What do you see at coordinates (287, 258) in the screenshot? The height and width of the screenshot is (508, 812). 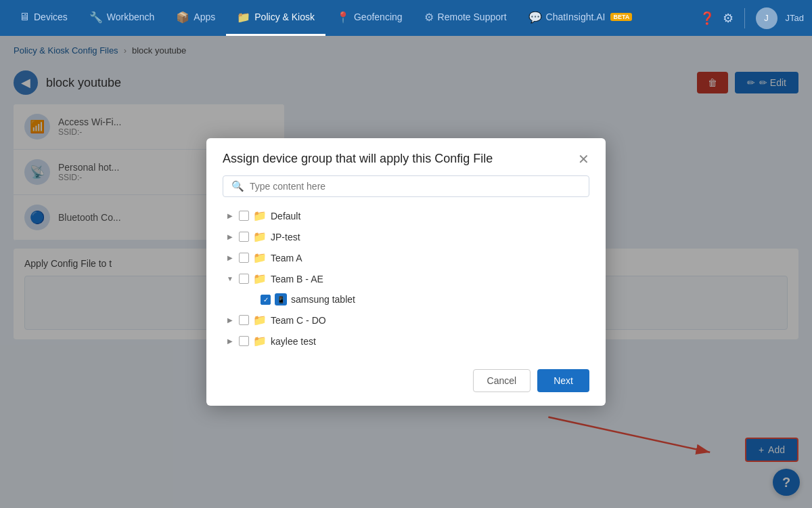 I see `tree-label: Team A` at bounding box center [287, 258].